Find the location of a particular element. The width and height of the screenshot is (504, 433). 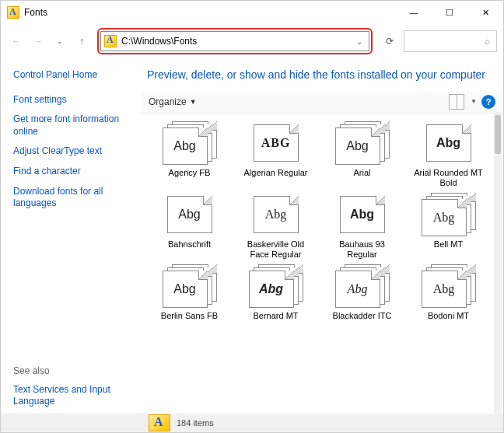

font-label: Bell MT is located at coordinates (448, 244).